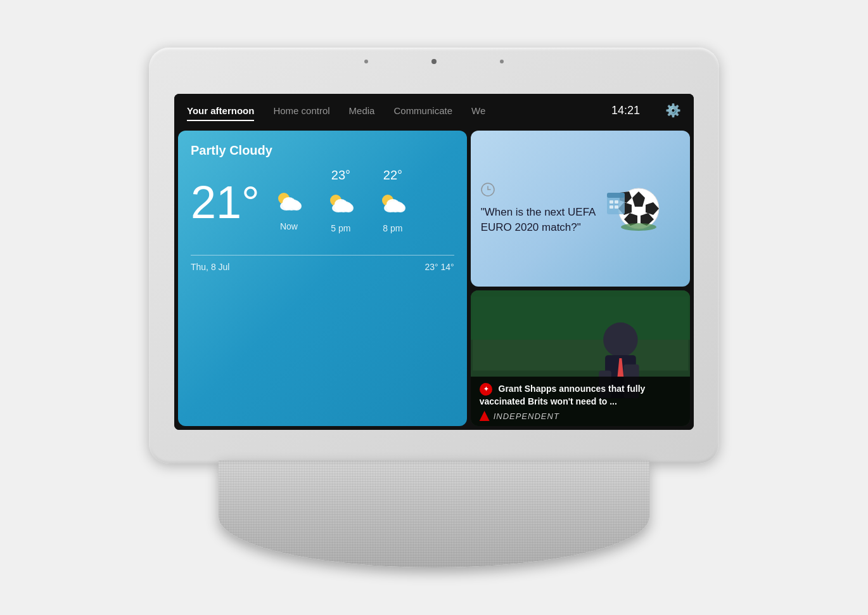  Describe the element at coordinates (580, 278) in the screenshot. I see `right-column: "When is the next UEFA EURO 2020 match?"` at that location.